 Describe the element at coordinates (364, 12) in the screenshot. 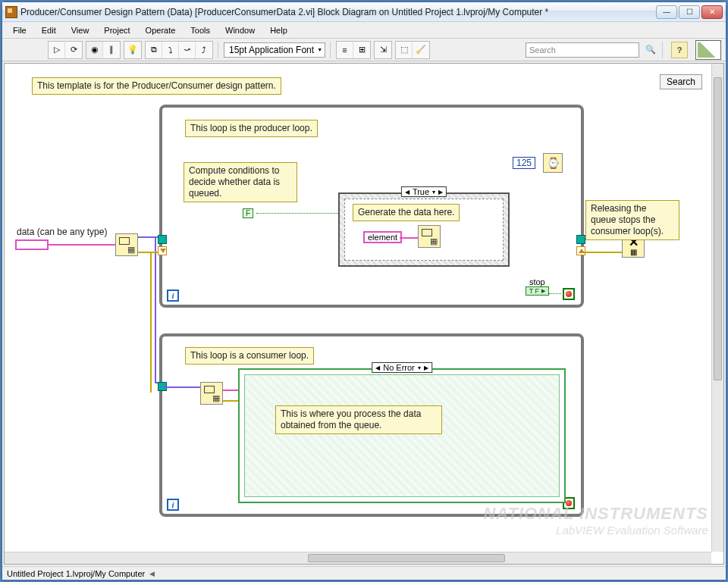

I see `titlebar: Producer/Consumer Design Pattern (Data) …` at that location.